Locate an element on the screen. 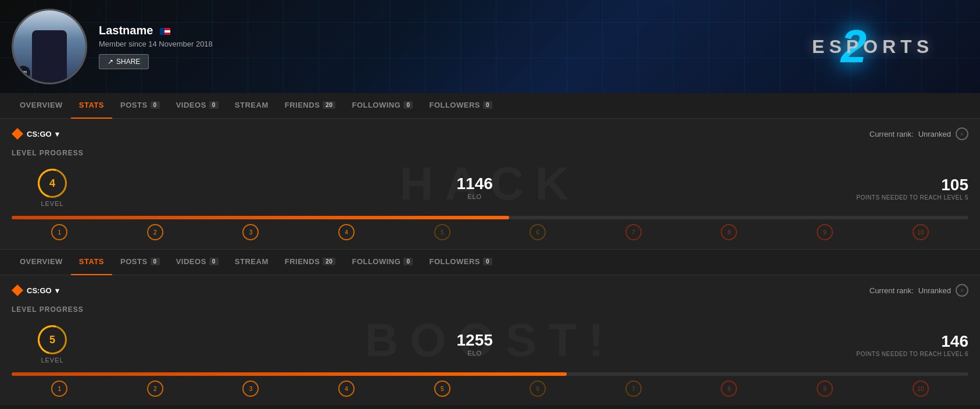  game-name-2: CS:GO is located at coordinates (40, 291).